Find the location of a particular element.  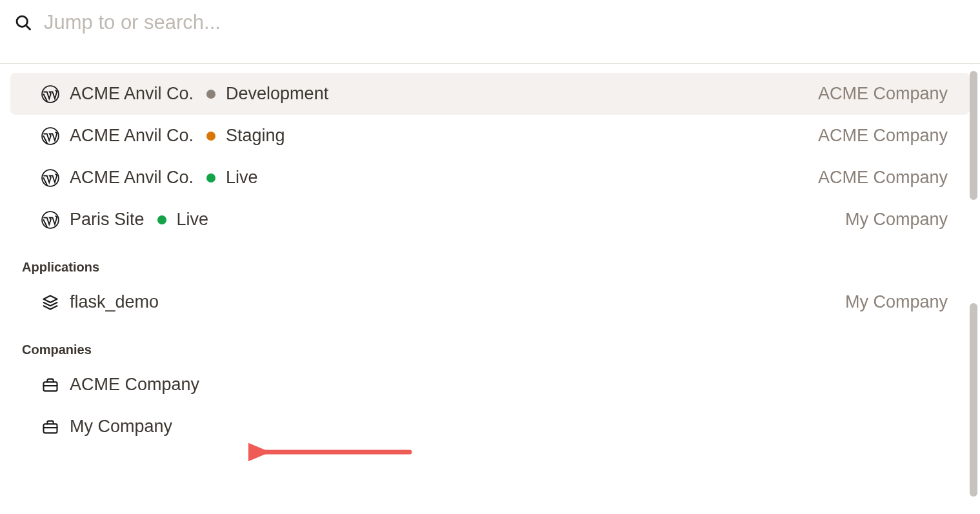

site-name: Paris Site is located at coordinates (107, 219).